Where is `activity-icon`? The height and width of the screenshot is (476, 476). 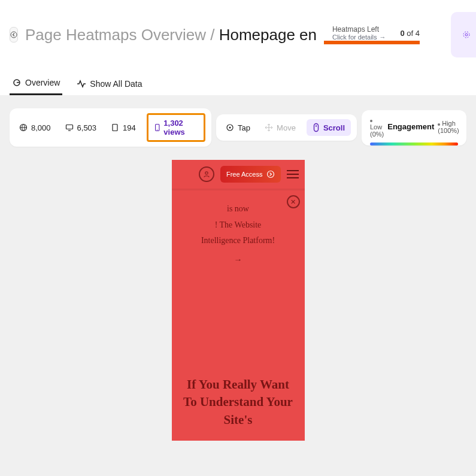
activity-icon is located at coordinates (81, 84).